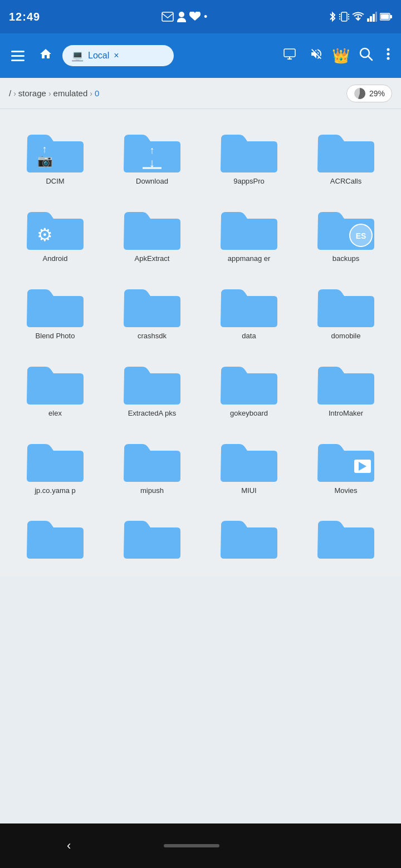  Describe the element at coordinates (358, 17) in the screenshot. I see `wifi-icon` at that location.